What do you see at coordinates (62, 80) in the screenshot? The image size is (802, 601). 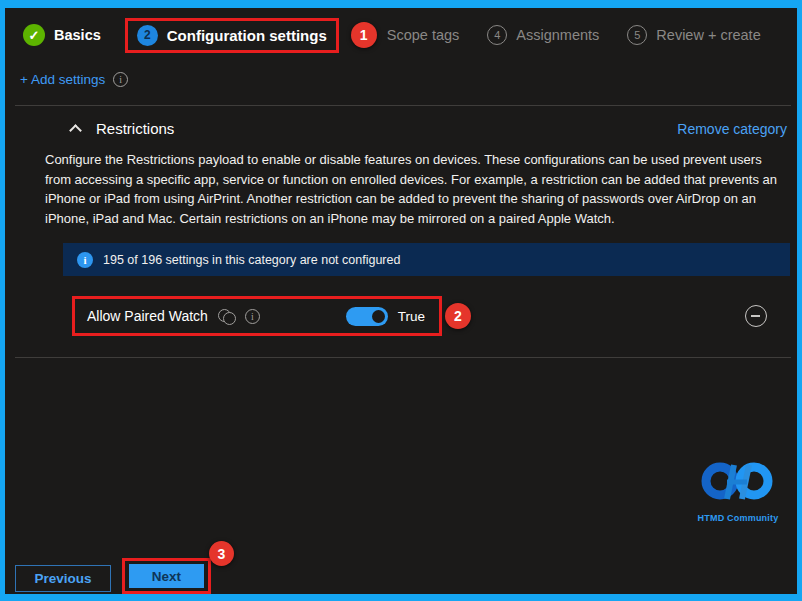 I see `add-settings-label: + Add settings` at bounding box center [62, 80].